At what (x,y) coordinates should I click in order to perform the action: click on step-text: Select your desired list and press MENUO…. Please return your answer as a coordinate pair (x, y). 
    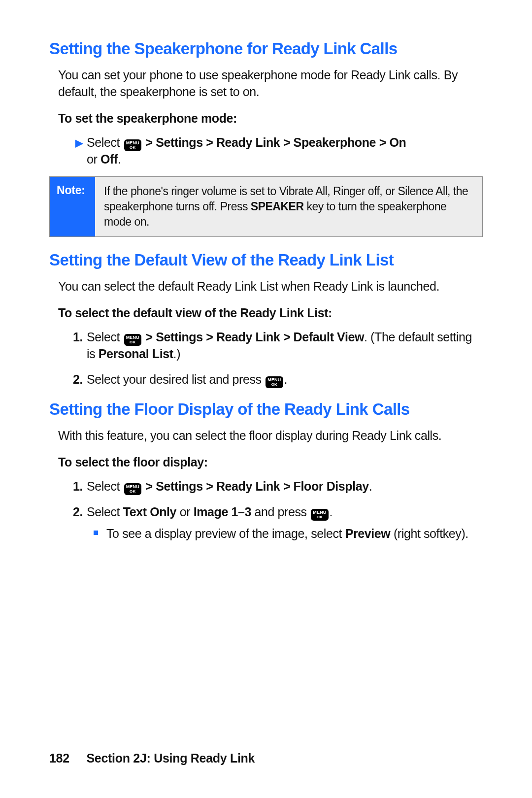
    Looking at the image, I should click on (187, 379).